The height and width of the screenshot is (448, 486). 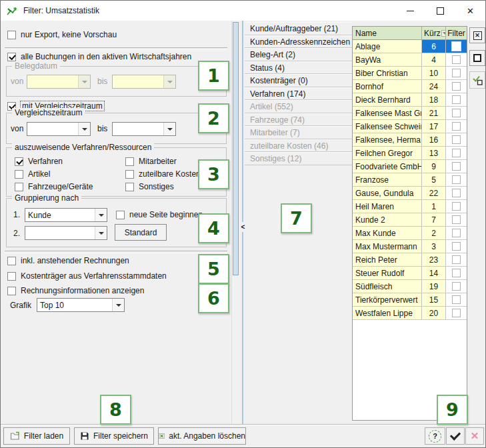 I want to click on cell-name: Falkensee Mast Gr, so click(x=387, y=113).